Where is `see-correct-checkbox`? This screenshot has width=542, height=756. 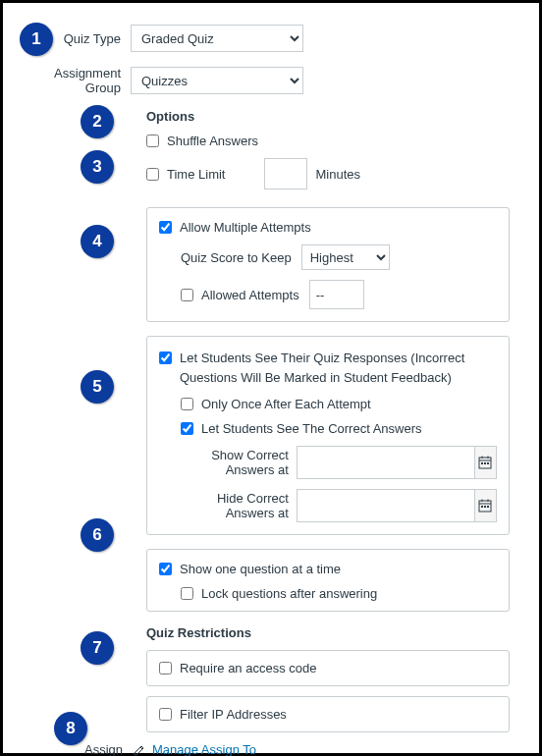
see-correct-checkbox is located at coordinates (187, 428).